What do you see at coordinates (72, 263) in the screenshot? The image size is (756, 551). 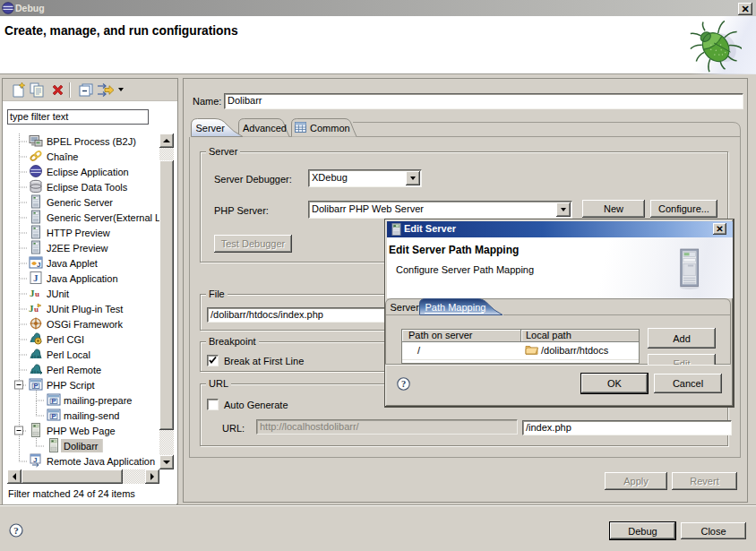 I see `svg-text: Java Applet` at bounding box center [72, 263].